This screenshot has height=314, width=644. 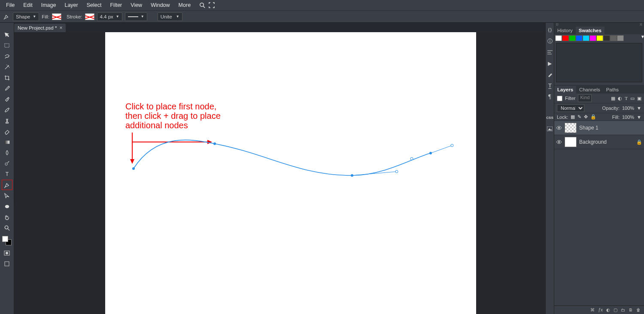 I want to click on stroke-width-input: 4.4 px▼, so click(x=110, y=17).